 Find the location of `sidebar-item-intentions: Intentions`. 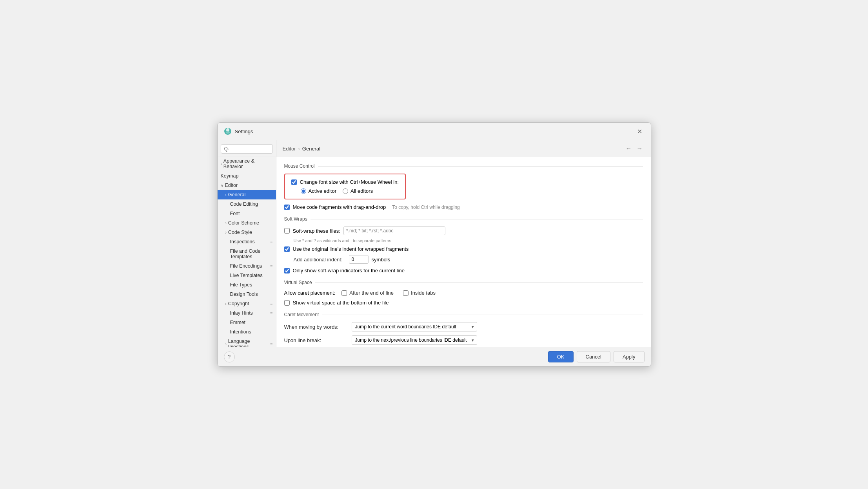

sidebar-item-intentions: Intentions is located at coordinates (247, 332).